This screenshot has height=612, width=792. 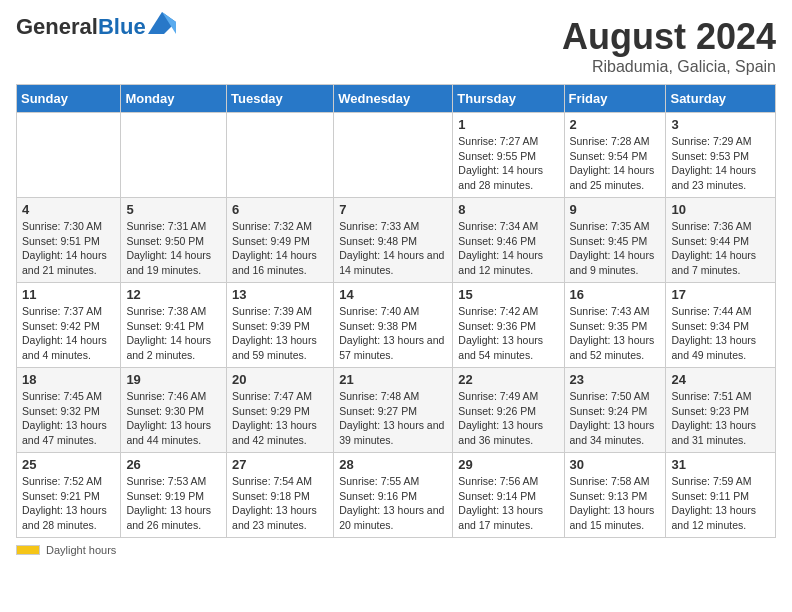 What do you see at coordinates (508, 248) in the screenshot?
I see `day-info: Sunrise: 7:34 AMSunset: 9:46 PMDaylight:…` at bounding box center [508, 248].